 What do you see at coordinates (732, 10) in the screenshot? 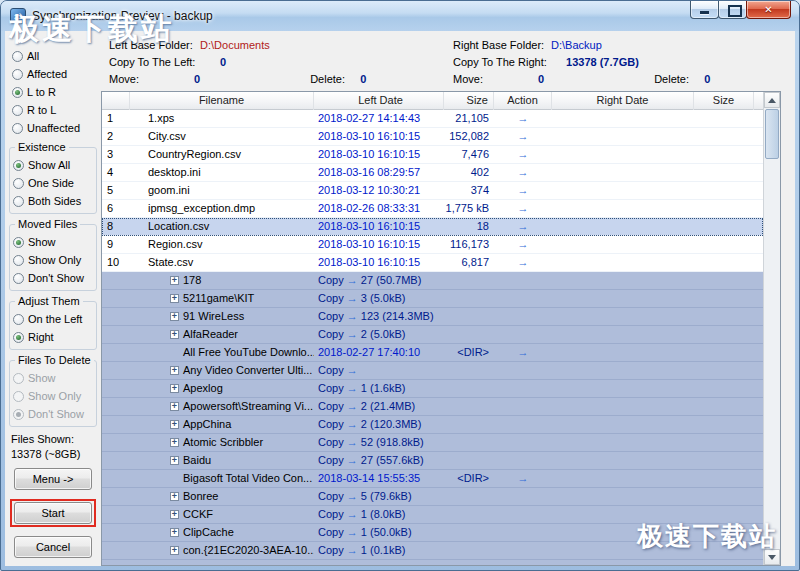
I see `maximize-button` at bounding box center [732, 10].